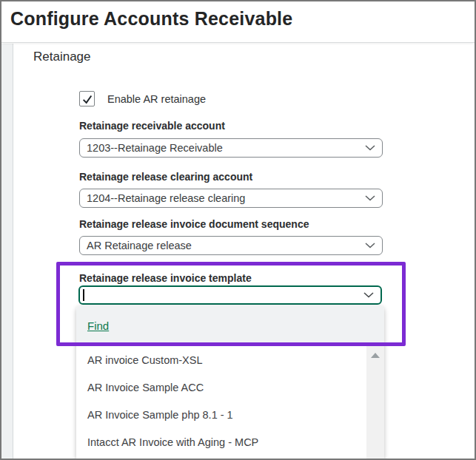  I want to click on list-item: AR Invoice Sample php 8.1 - 1, so click(221, 414).